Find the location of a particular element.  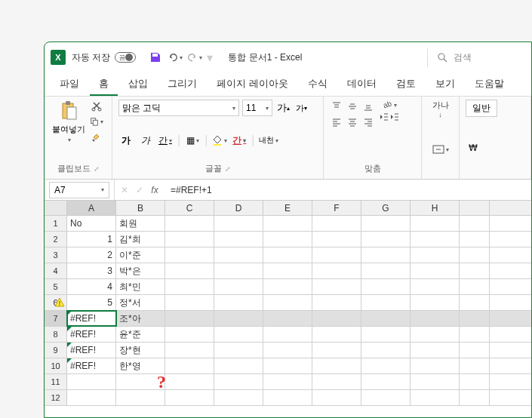

cell-G8 is located at coordinates (386, 334).